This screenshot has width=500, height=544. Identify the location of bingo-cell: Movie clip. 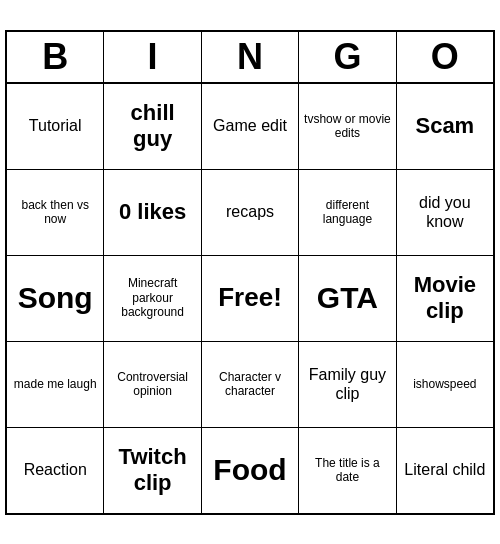
(445, 298).